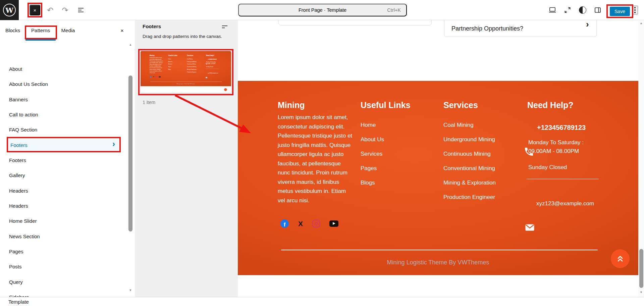 This screenshot has height=306, width=644. Describe the element at coordinates (439, 250) in the screenshot. I see `footer-divider` at that location.